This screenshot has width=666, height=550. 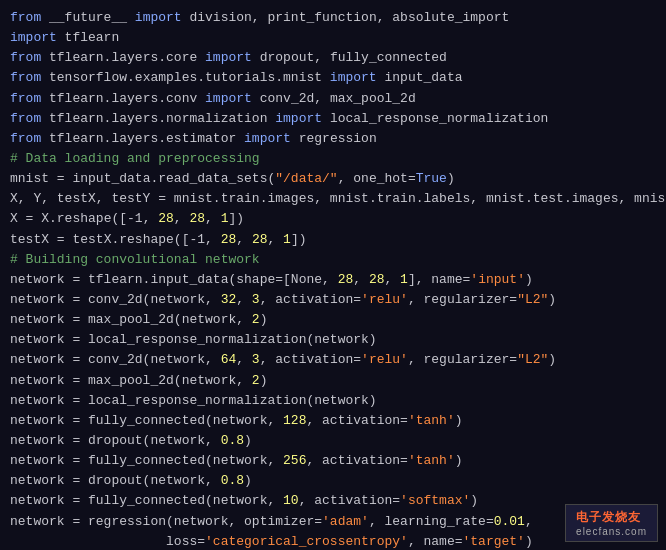 What do you see at coordinates (333, 139) in the screenshot?
I see `code-line: from tflearn.layers.estimator import reg…` at bounding box center [333, 139].